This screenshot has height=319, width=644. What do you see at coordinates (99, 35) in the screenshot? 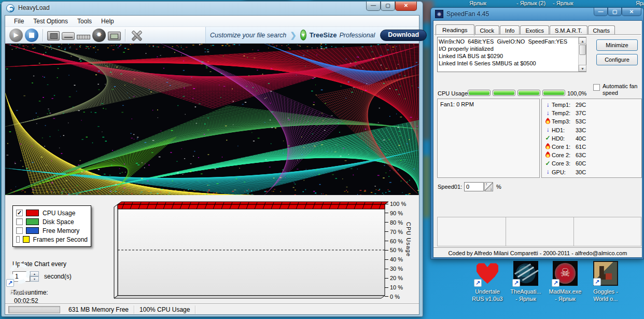
I see `fan-glyph: ✸` at bounding box center [99, 35].